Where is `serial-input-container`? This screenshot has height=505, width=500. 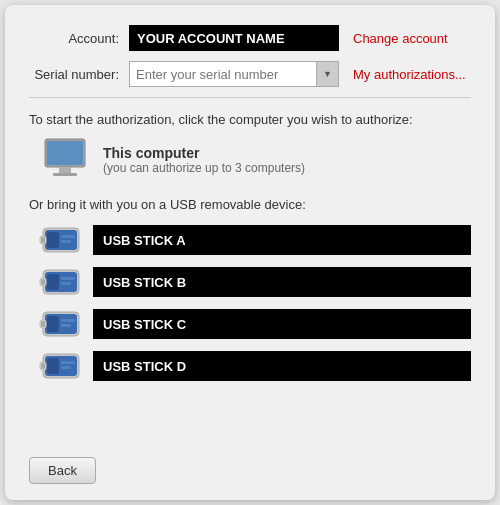 serial-input-container is located at coordinates (234, 74).